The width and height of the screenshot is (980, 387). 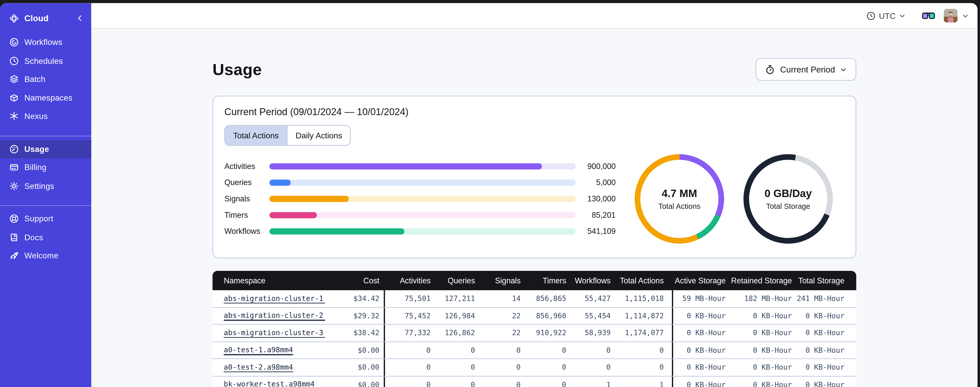 I want to click on sidebar: Cloud WorkflowsSchedulesBatchNamespacesN…, so click(x=46, y=195).